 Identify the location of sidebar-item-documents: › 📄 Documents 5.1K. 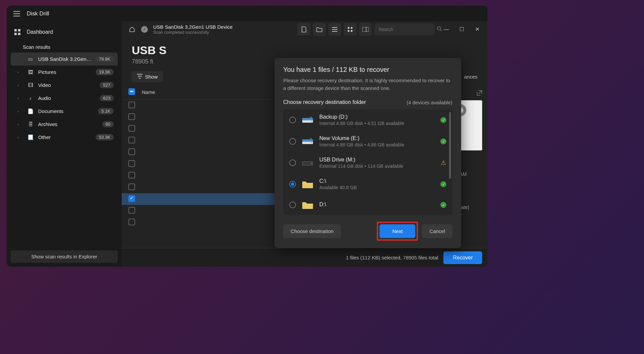
(64, 111).